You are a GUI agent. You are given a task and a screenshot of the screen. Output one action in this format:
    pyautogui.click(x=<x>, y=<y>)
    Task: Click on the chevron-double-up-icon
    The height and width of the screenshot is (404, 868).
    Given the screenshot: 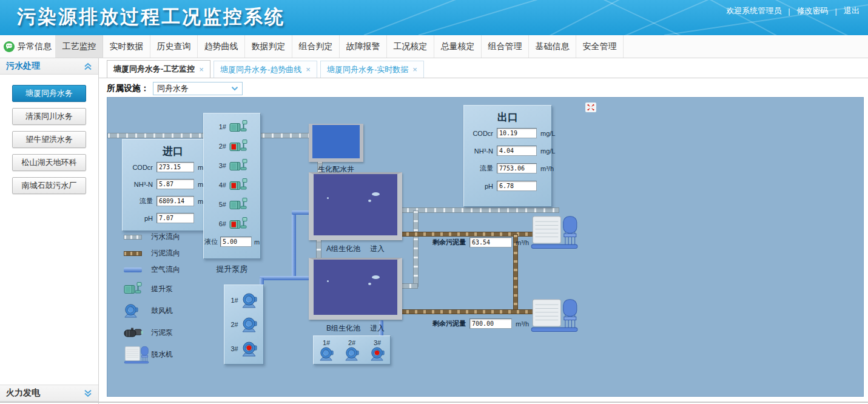 What is the action you would take?
    pyautogui.click(x=88, y=67)
    